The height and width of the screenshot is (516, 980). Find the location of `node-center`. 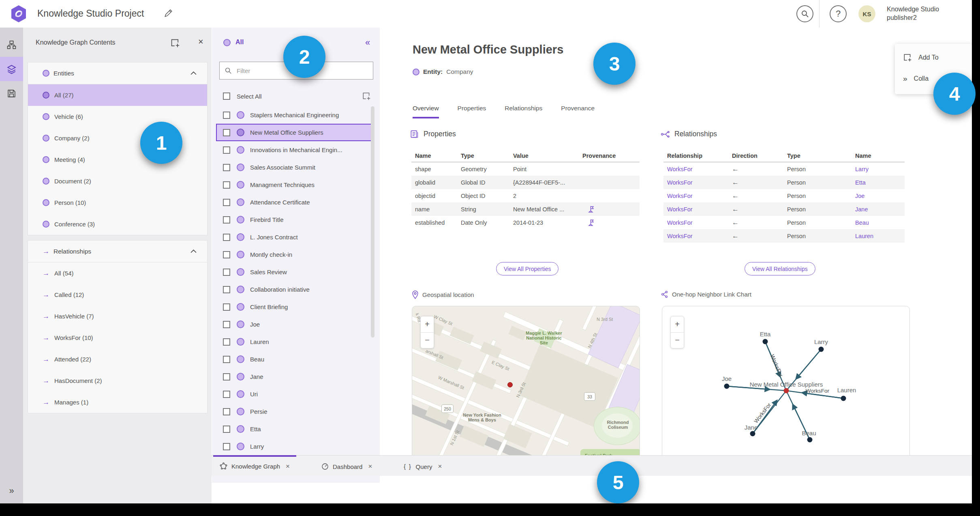

node-center is located at coordinates (786, 391).